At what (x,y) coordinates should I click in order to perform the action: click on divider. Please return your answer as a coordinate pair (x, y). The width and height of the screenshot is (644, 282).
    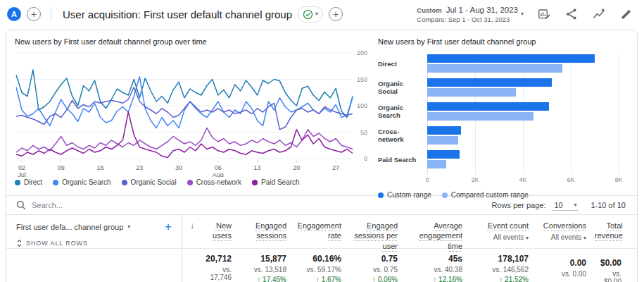
    Looking at the image, I should click on (51, 14).